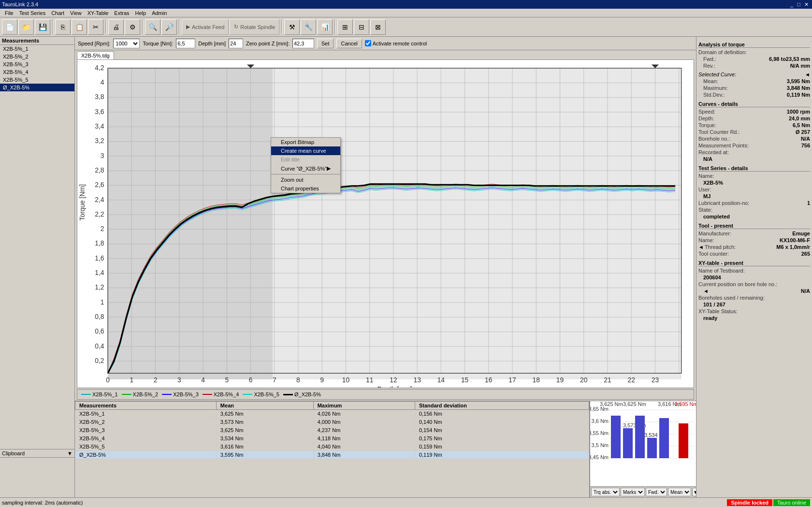  Describe the element at coordinates (368, 43) in the screenshot. I see `remote-control-checkbox` at that location.